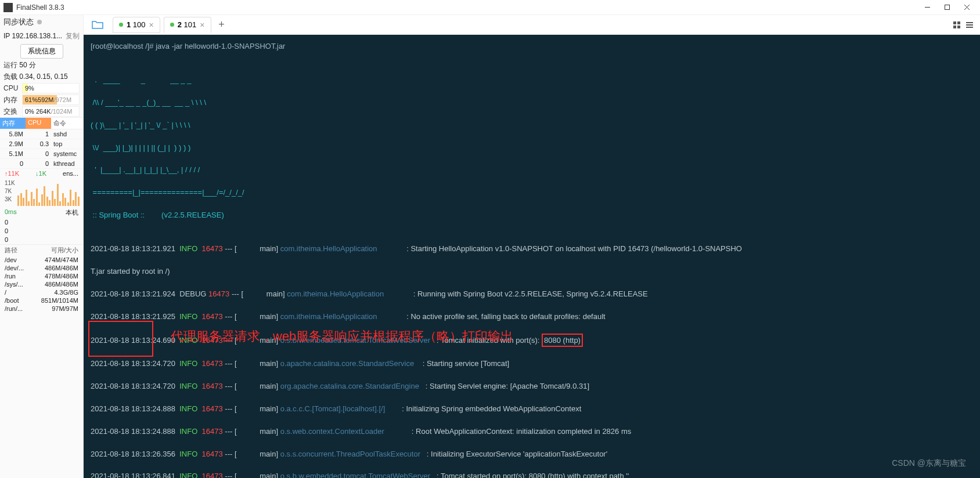 The image size is (980, 478). What do you see at coordinates (28, 88) in the screenshot?
I see `cpu-value: 9%` at bounding box center [28, 88].